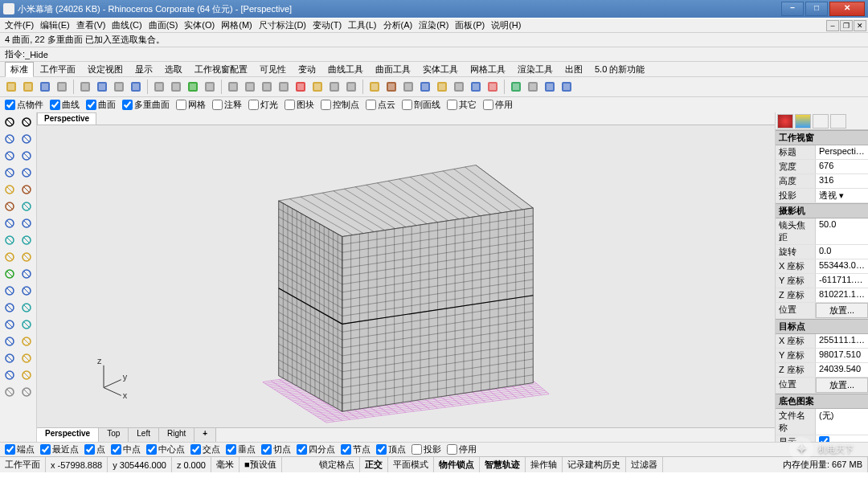  Describe the element at coordinates (817, 9) in the screenshot. I see `maximize-button: □` at that location.